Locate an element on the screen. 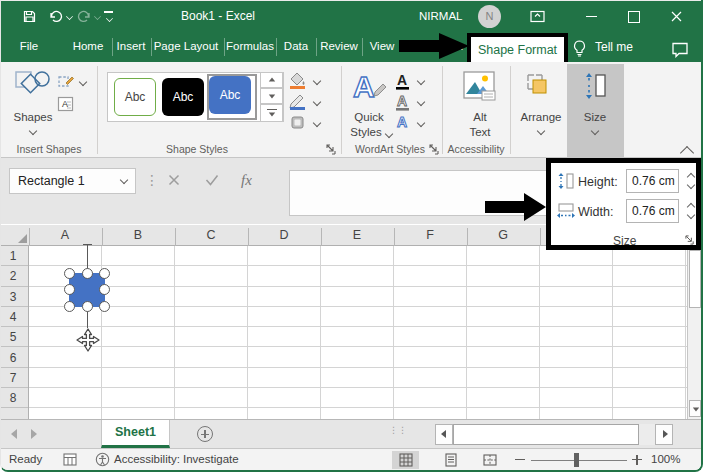  shapes-button: Shapes is located at coordinates (32, 117).